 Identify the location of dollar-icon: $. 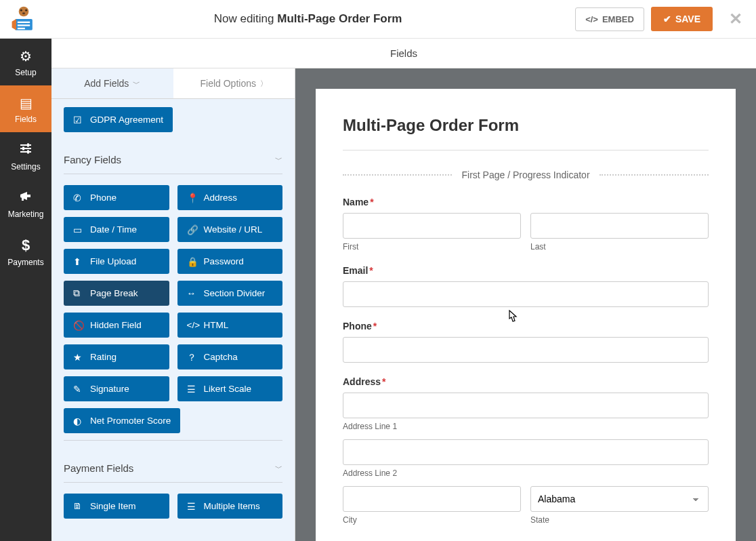
(26, 245).